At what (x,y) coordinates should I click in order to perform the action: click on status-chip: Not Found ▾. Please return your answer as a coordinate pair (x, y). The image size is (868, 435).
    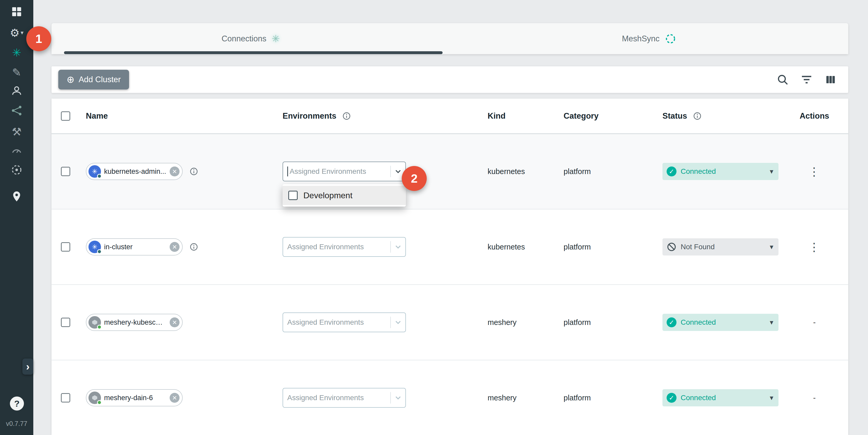
    Looking at the image, I should click on (720, 247).